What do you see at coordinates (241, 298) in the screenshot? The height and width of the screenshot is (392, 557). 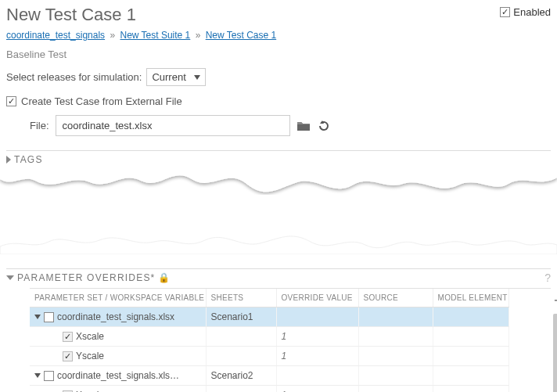 I see `col-sheets: SHEETS` at bounding box center [241, 298].